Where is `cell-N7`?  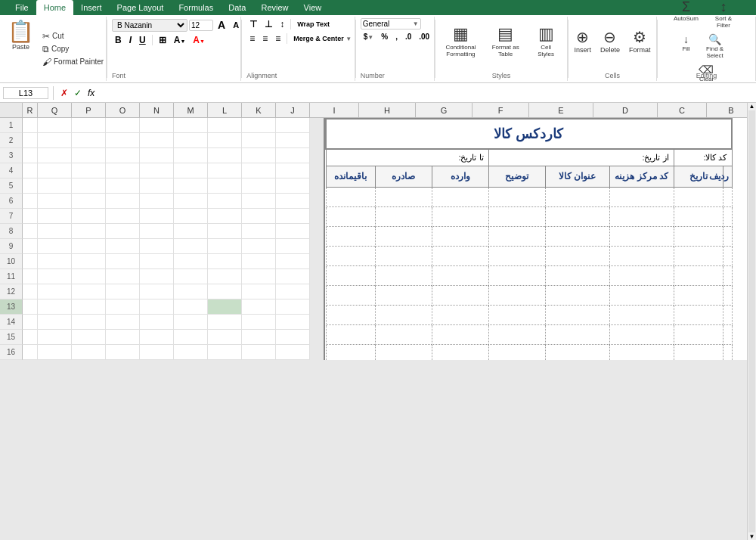 cell-N7 is located at coordinates (157, 216).